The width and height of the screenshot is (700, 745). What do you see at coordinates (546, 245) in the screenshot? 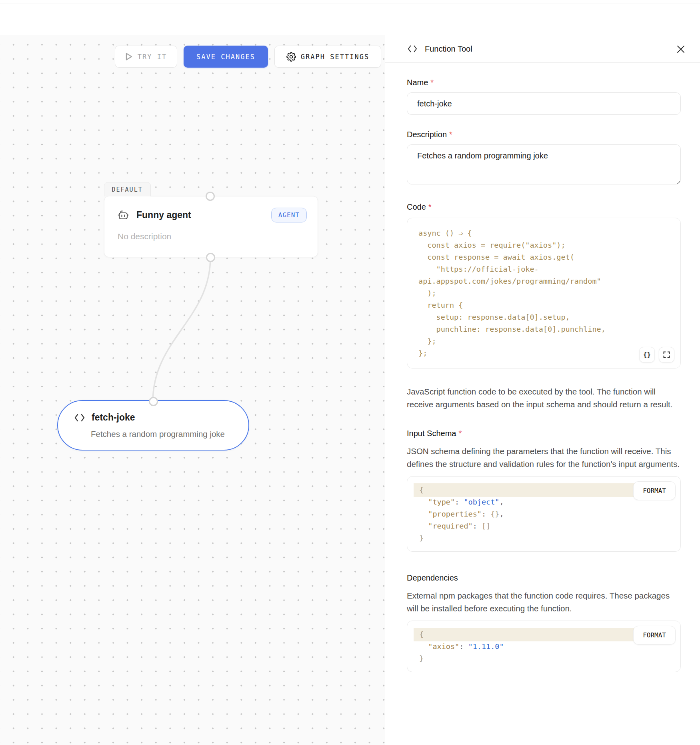
I see `code-line: const axios = require("axios");` at bounding box center [546, 245].